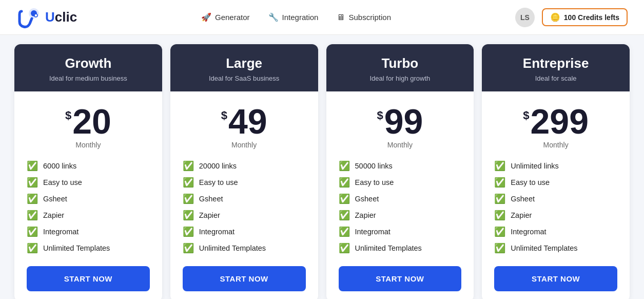 This screenshot has width=644, height=299. I want to click on plan-turbo-price: $ 99 Monthly, so click(400, 126).